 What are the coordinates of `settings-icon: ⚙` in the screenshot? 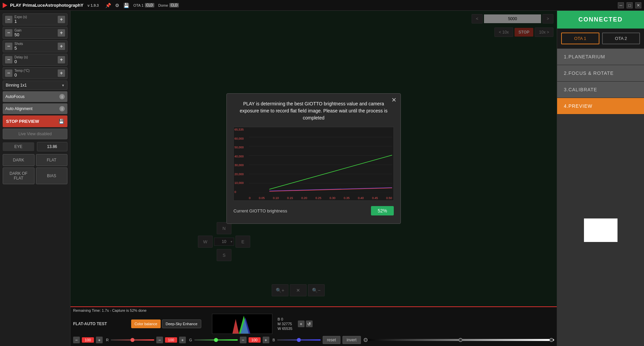 It's located at (117, 5).